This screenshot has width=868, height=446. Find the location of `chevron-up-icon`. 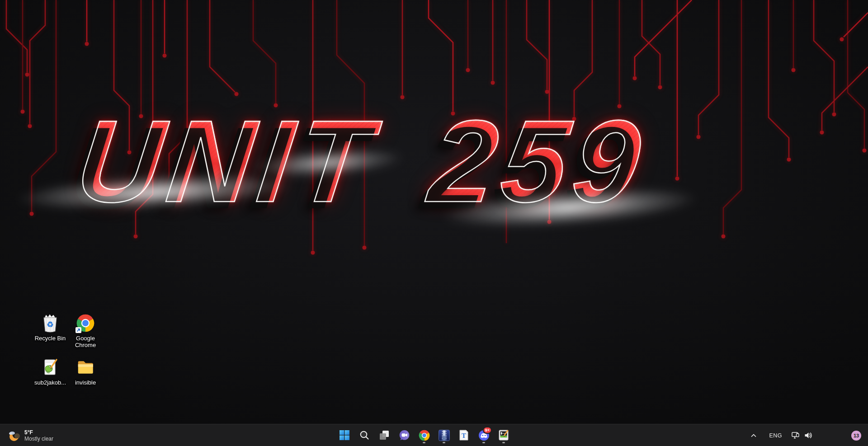

chevron-up-icon is located at coordinates (754, 436).